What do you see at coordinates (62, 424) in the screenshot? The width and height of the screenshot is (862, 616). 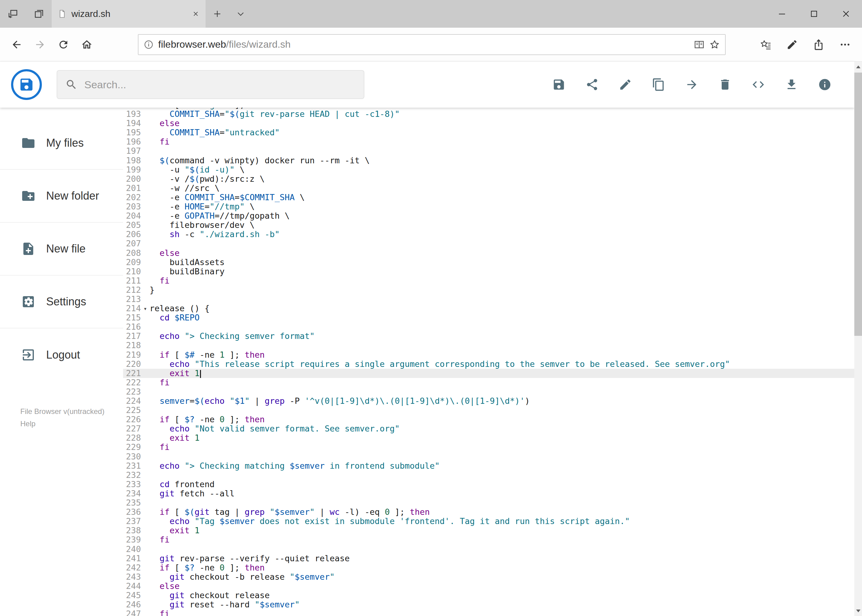 I see `help-link: Help` at bounding box center [62, 424].